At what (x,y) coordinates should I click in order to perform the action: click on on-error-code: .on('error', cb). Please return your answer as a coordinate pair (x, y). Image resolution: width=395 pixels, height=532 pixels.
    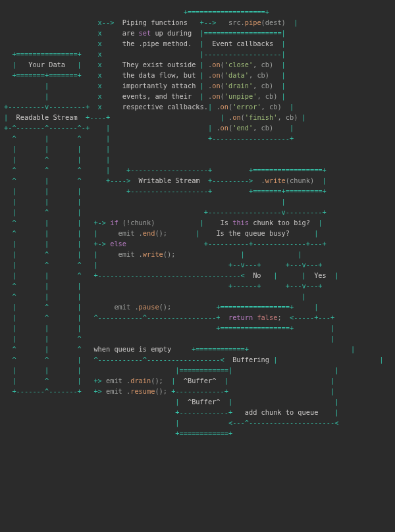
    Looking at the image, I should click on (249, 107).